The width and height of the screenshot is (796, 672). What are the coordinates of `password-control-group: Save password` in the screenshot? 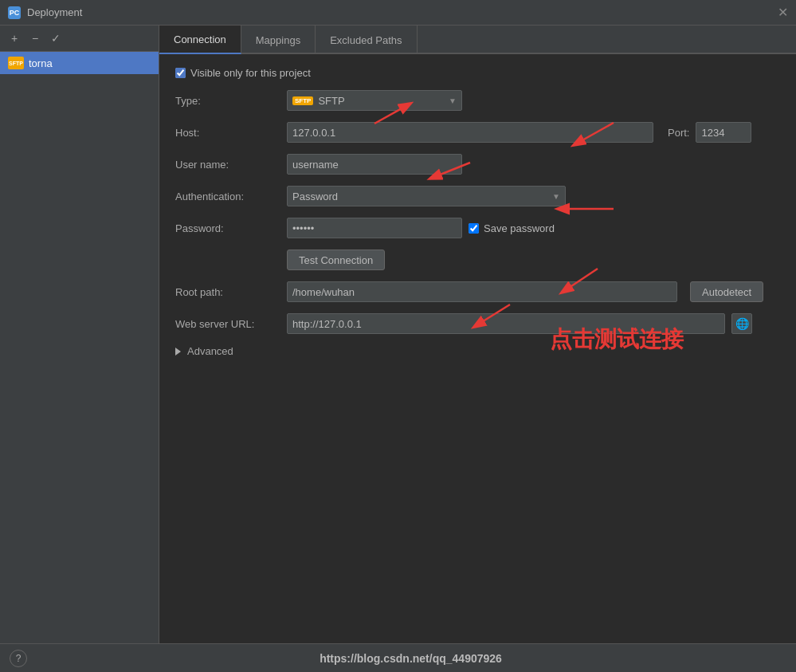 It's located at (534, 228).